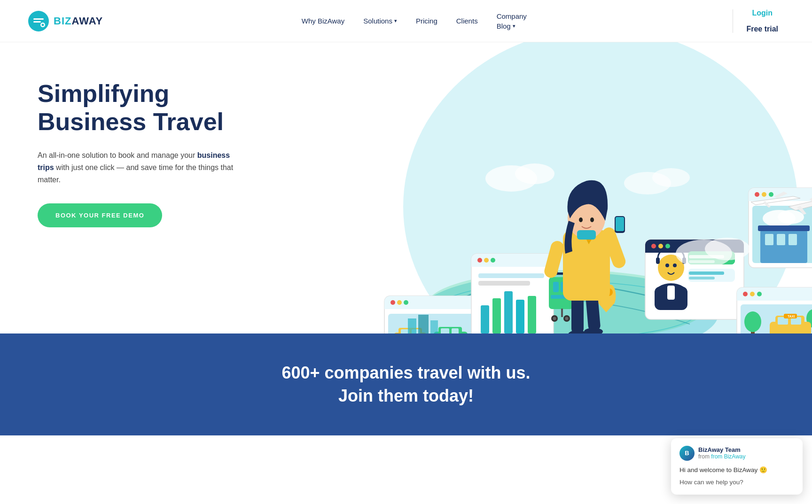  Describe the element at coordinates (414, 21) in the screenshot. I see `nav-links: Why BizAway Solutions ▾ Pricing Clients …` at that location.